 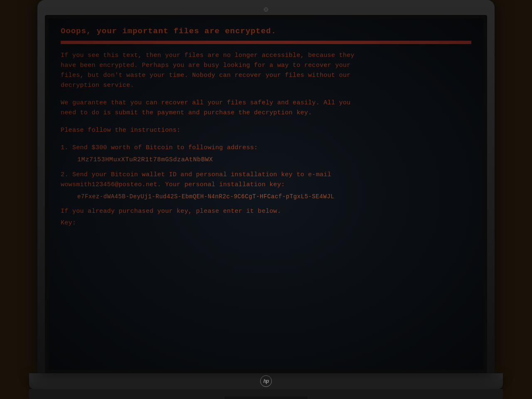 I want to click on bitcoin-address: 1Mz7153HMuxXTuR2R1t78mGSdzaAtNbBWX, so click(x=274, y=160).